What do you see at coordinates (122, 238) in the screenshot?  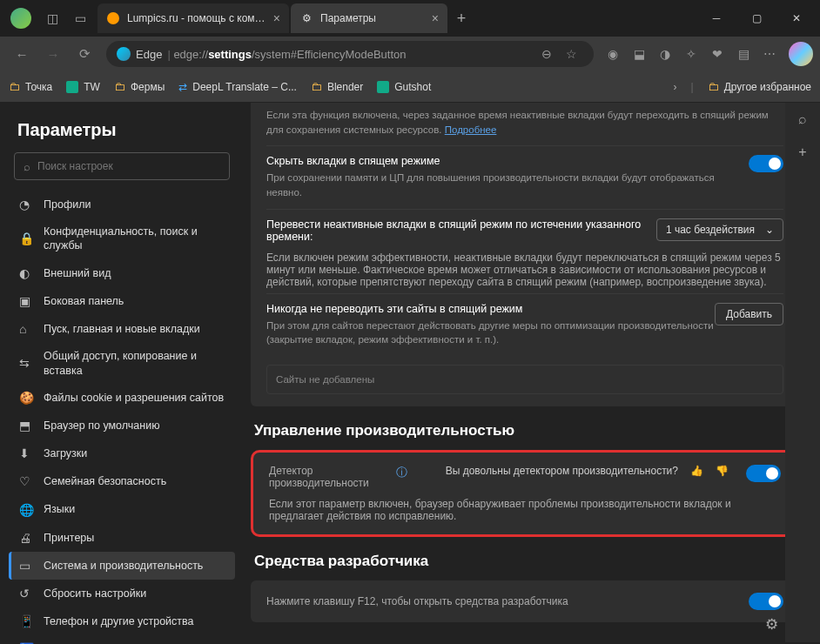 I see `sidebar-item: 🔒Конфиденциальность, поиск и службы` at bounding box center [122, 238].